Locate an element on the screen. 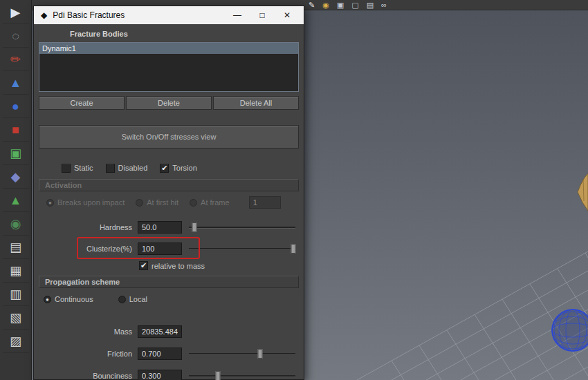  propagation-scheme-header: Propagation scheme is located at coordinates (169, 282).